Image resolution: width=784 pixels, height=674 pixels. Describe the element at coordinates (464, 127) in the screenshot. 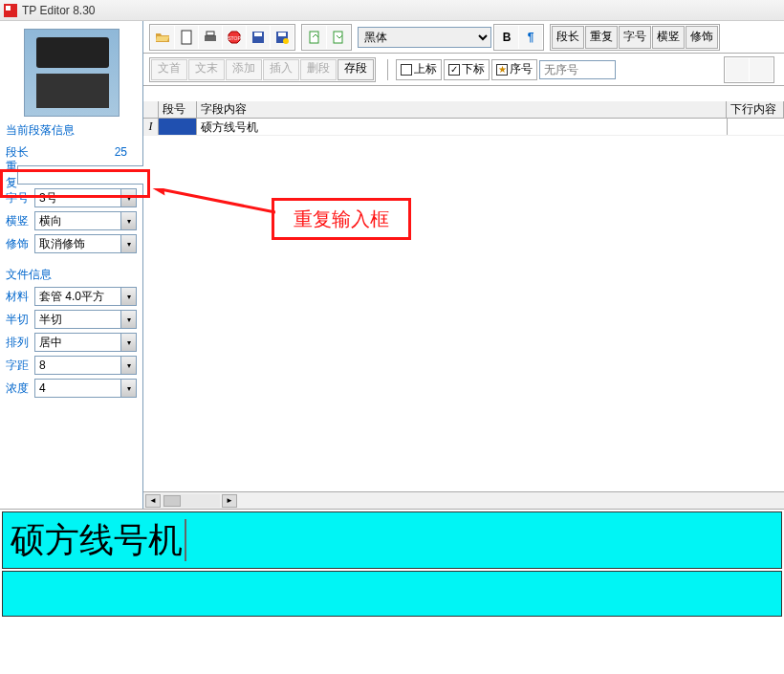

I see `table-row: I 硕方线号机` at that location.